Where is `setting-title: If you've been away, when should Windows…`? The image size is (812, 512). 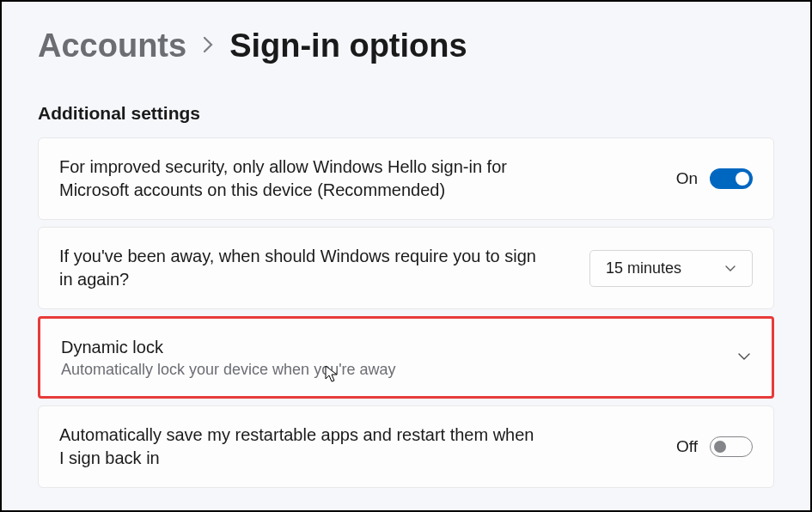 setting-title: If you've been away, when should Windows… is located at coordinates (300, 268).